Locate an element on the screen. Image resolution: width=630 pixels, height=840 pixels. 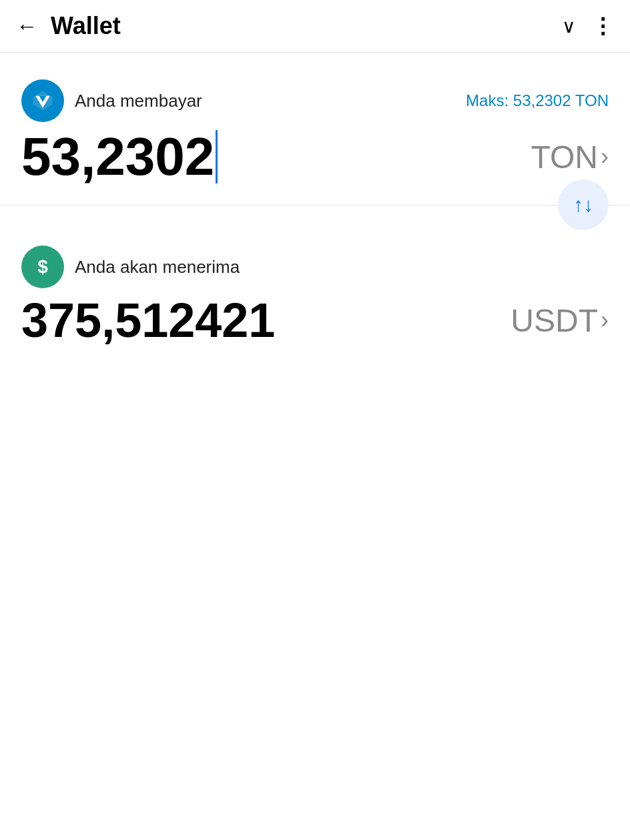
ton-icon is located at coordinates (43, 101).